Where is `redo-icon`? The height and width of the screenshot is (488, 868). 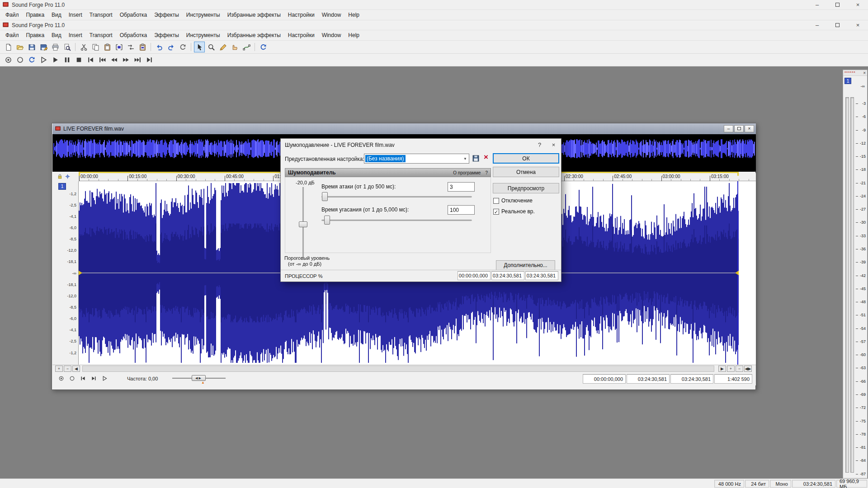 redo-icon is located at coordinates (171, 47).